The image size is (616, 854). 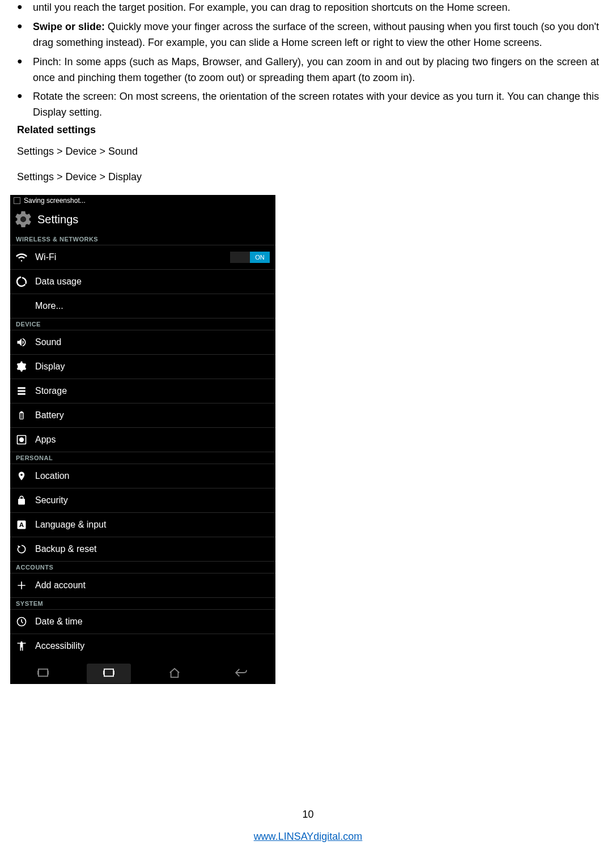 I want to click on bullet-strong: Swipe or slide:, so click(x=69, y=27).